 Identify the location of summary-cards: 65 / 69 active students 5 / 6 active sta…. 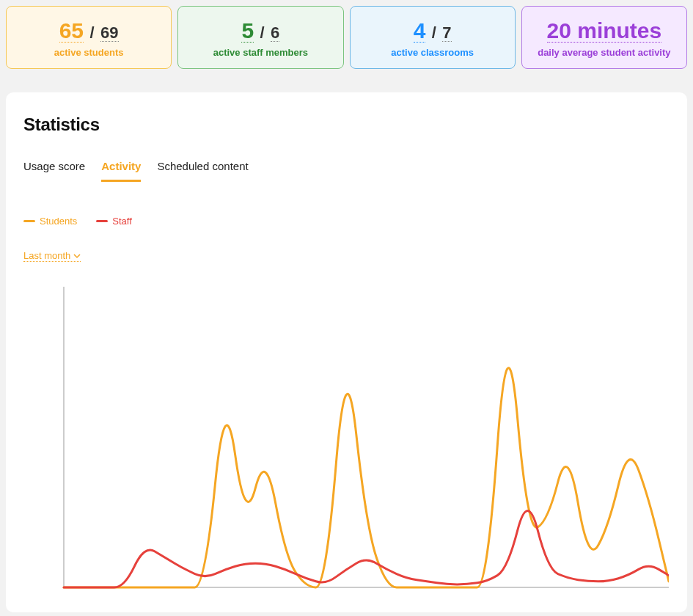
(346, 37).